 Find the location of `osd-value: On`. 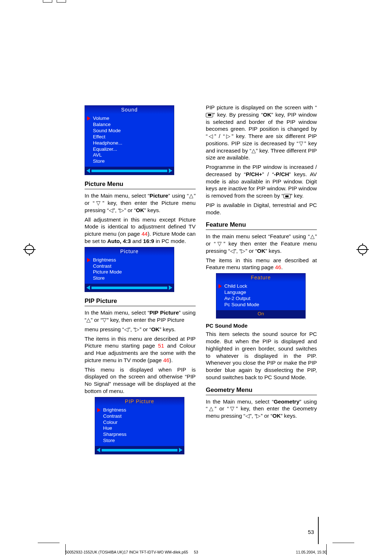

osd-value: On is located at coordinates (261, 314).